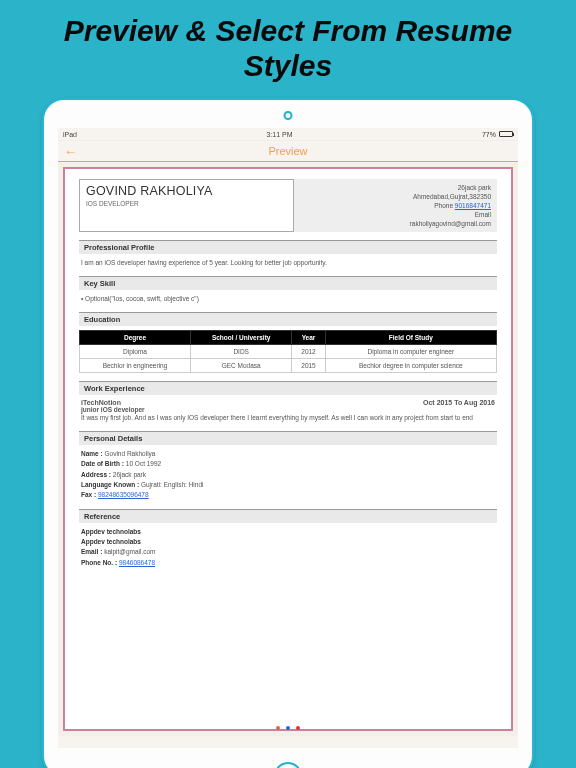  What do you see at coordinates (489, 134) in the screenshot?
I see `battery-pct: 77%` at bounding box center [489, 134].